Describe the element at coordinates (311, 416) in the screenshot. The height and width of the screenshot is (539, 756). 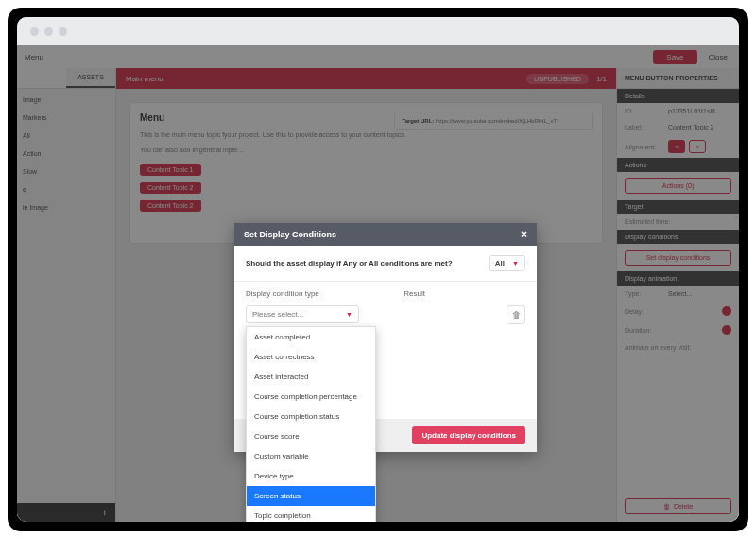
I see `condition-type-option: Course completion status` at that location.